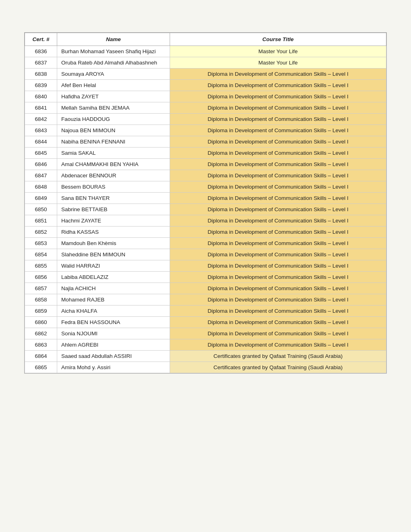 This screenshot has width=411, height=532. I want to click on cell-cert: 6854, so click(41, 255).